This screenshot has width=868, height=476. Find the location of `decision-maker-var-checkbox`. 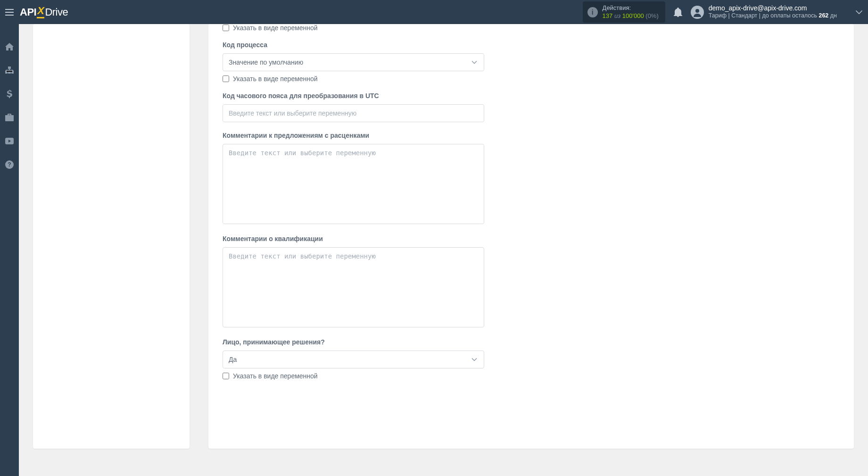

decision-maker-var-checkbox is located at coordinates (226, 376).